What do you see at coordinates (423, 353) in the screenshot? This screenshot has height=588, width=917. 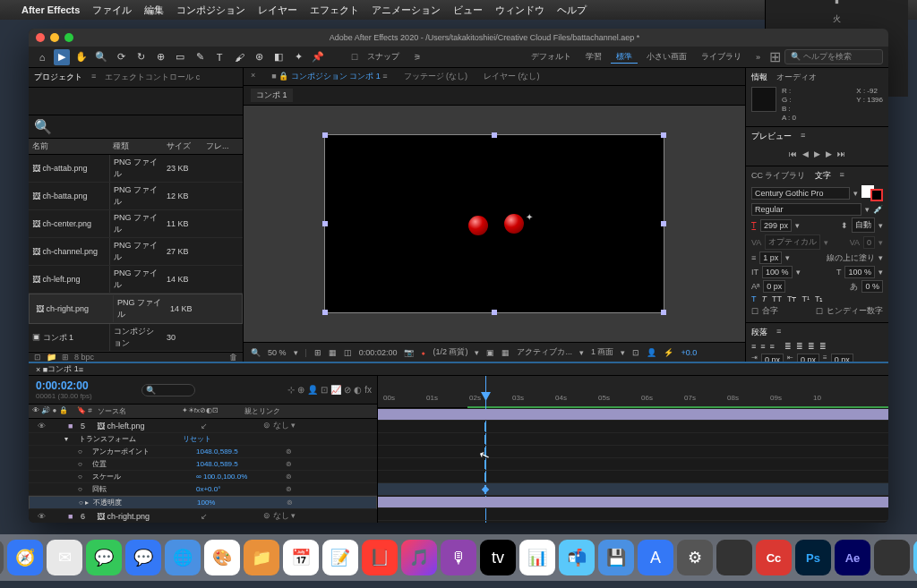 I see `channel-icon: ⬥` at bounding box center [423, 353].